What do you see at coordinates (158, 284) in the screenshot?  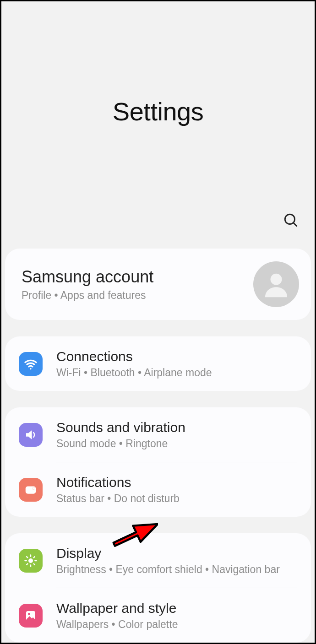 I see `samsung-account-row: Samsung account Profile • Apps and featu…` at bounding box center [158, 284].